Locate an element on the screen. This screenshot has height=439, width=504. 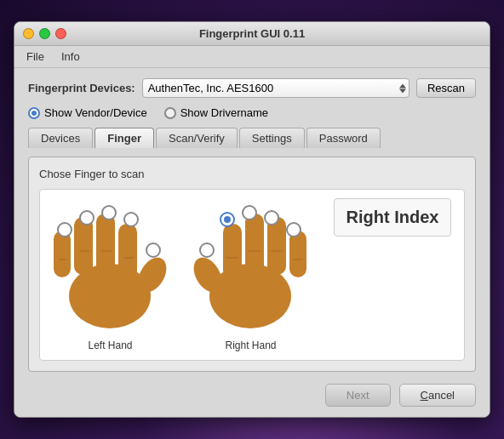
minimize-button is located at coordinates (29, 34).